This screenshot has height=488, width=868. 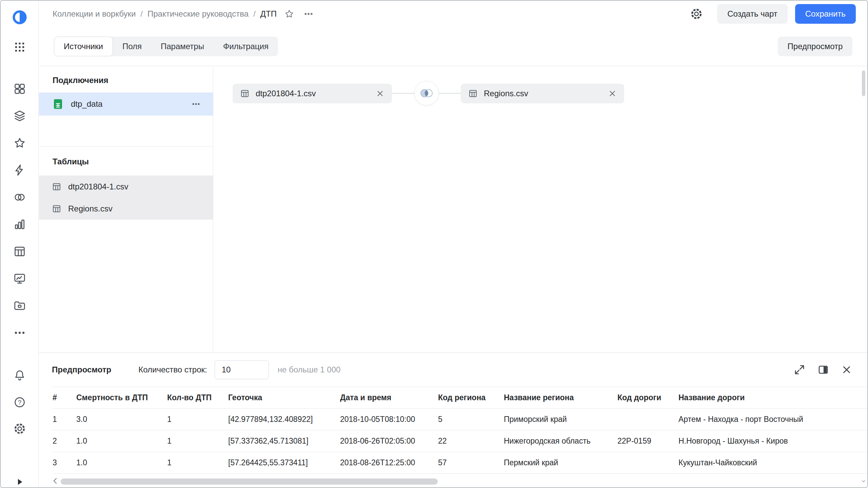 What do you see at coordinates (20, 402) in the screenshot?
I see `help-icon: ?` at bounding box center [20, 402].